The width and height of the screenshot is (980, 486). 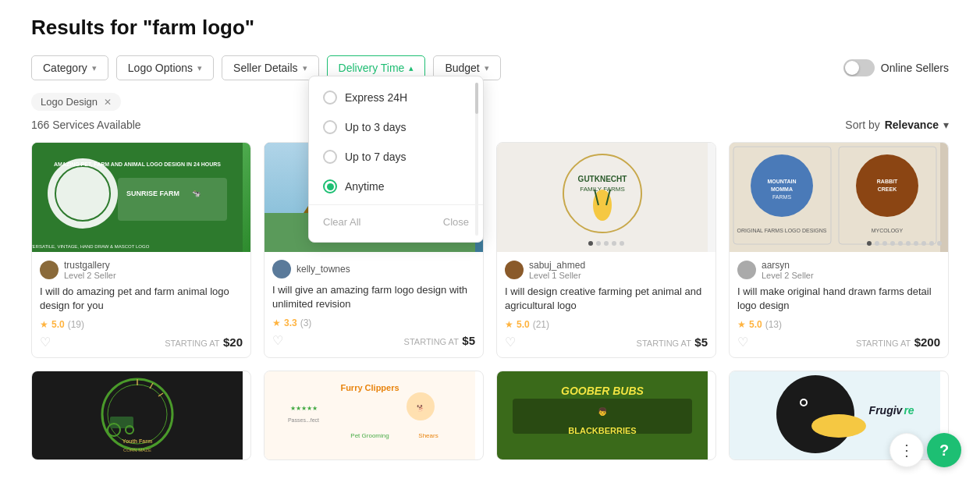 I want to click on online-sellers-switch, so click(x=859, y=68).